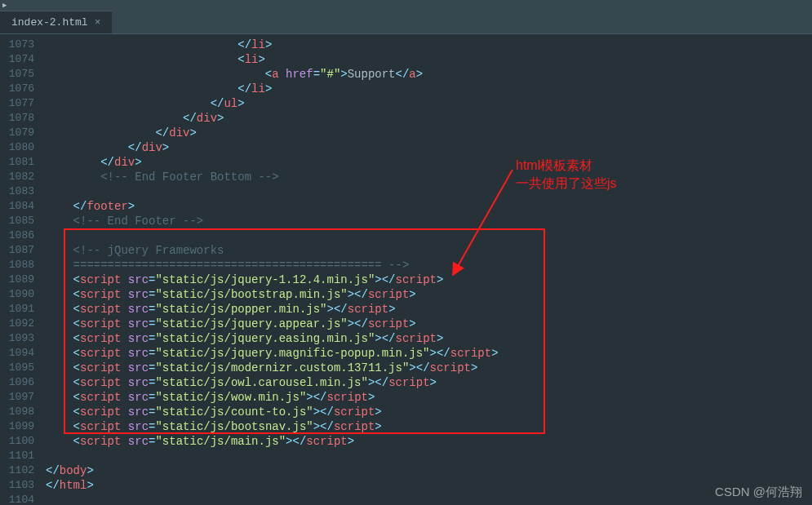  I want to click on code-line: </body>, so click(429, 471).